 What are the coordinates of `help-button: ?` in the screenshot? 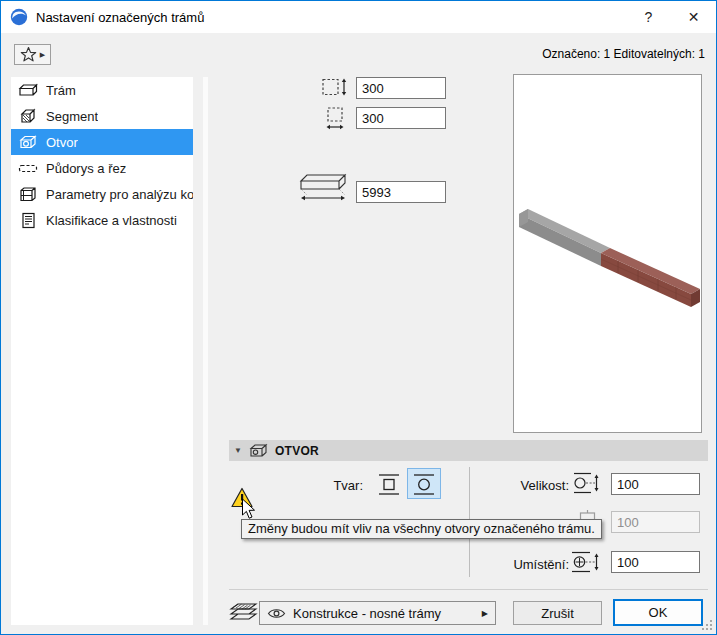 It's located at (648, 17).